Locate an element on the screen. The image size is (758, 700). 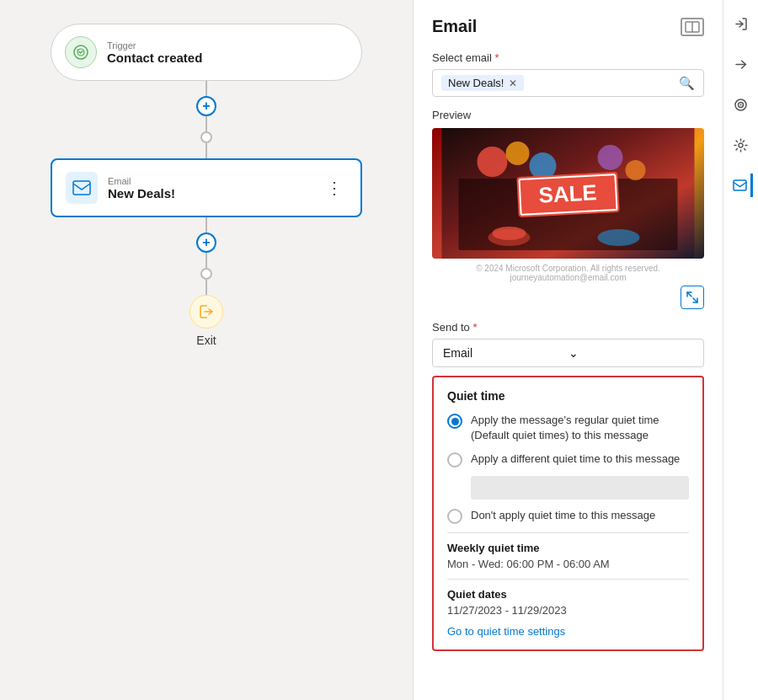
vline4 is located at coordinates (206, 225).